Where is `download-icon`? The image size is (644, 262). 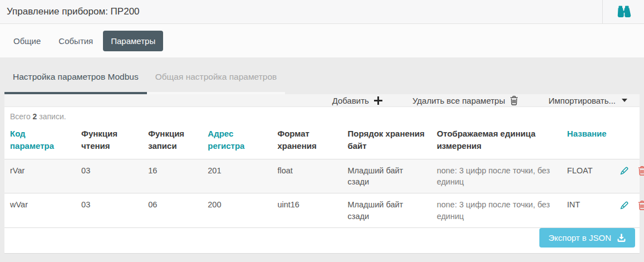
download-icon is located at coordinates (621, 238).